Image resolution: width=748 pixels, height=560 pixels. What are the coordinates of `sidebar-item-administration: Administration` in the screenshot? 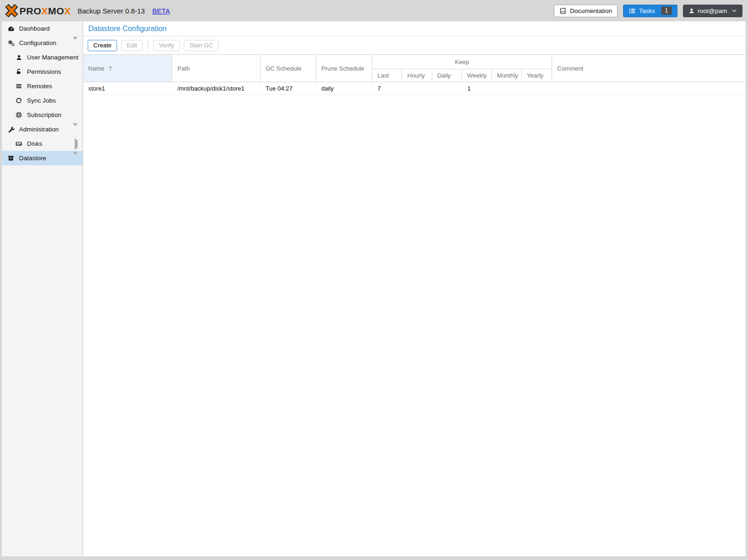 It's located at (42, 129).